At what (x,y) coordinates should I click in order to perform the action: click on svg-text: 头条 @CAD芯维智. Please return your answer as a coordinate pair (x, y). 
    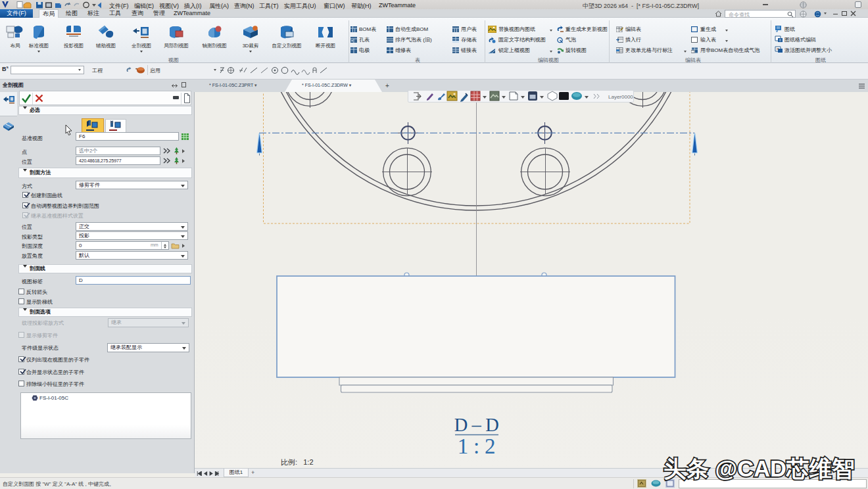
    Looking at the image, I should click on (759, 469).